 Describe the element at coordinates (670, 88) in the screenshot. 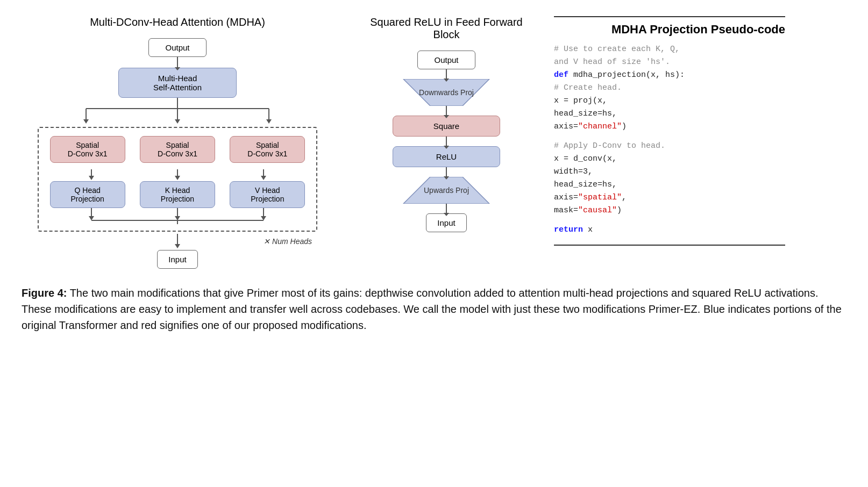

I see `code-line-4: # Create head.` at that location.